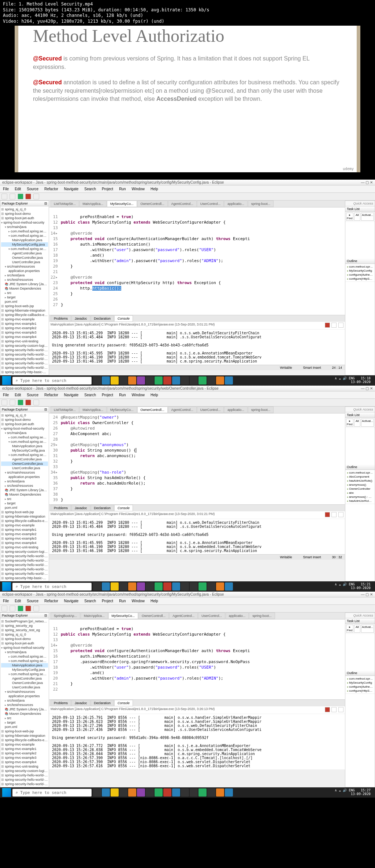 This screenshot has height=868, width=375. I want to click on tree-node: spring-security-hello-world-example2, so click(25, 565).